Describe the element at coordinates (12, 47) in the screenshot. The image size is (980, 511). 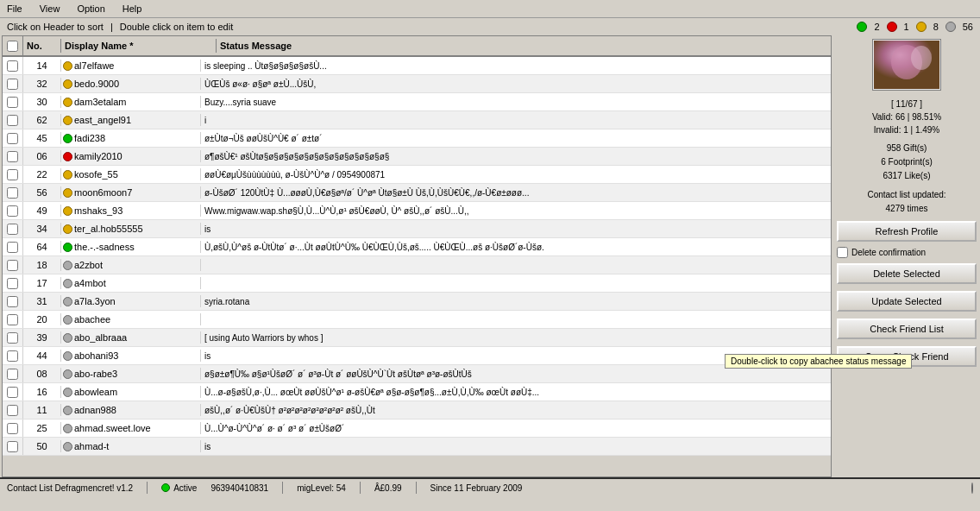
I see `select-all-checkbox` at that location.